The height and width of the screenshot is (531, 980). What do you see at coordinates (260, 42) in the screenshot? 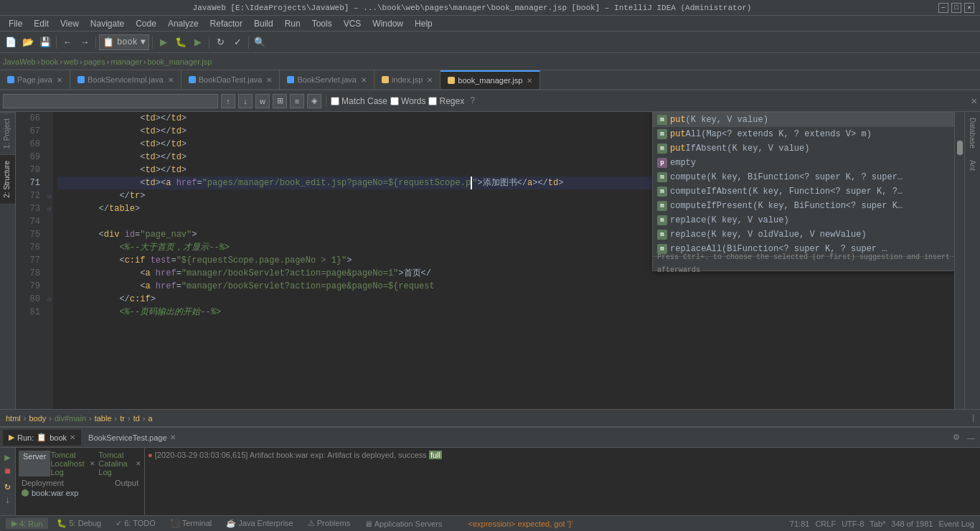
I see `search-everywhere-button: 🔍` at bounding box center [260, 42].